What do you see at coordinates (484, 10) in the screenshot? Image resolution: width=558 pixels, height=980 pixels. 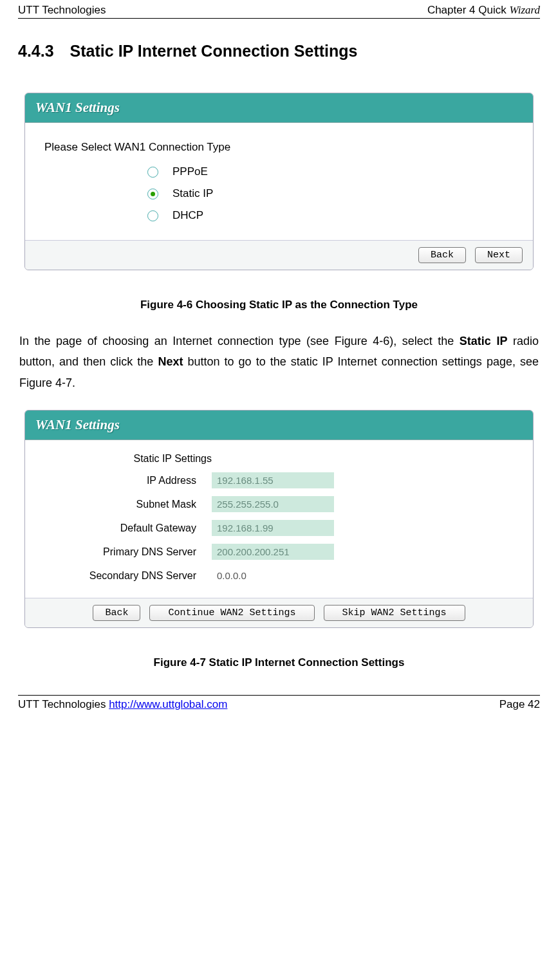 I see `header-right: Chapter 4 Quick Wizard` at bounding box center [484, 10].